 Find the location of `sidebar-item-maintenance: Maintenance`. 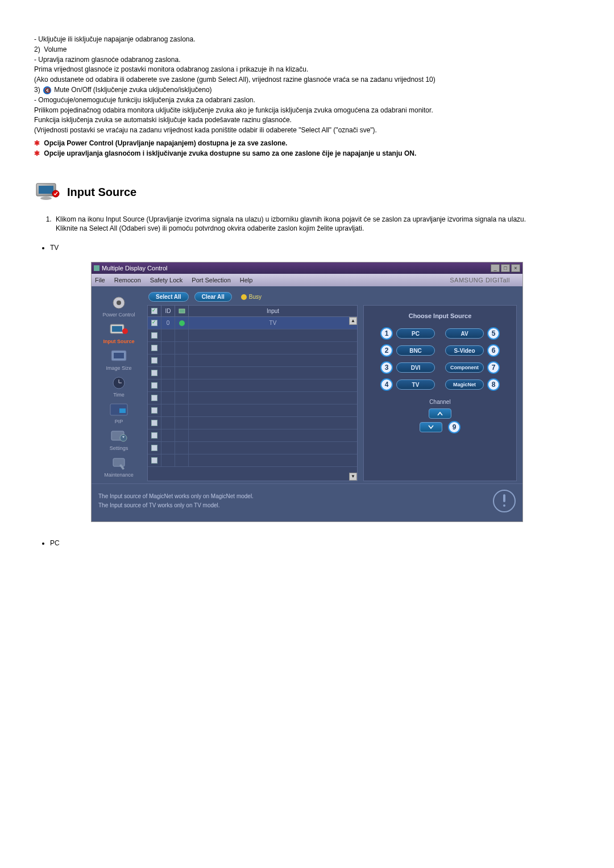

sidebar-item-maintenance: Maintenance is located at coordinates (119, 466).